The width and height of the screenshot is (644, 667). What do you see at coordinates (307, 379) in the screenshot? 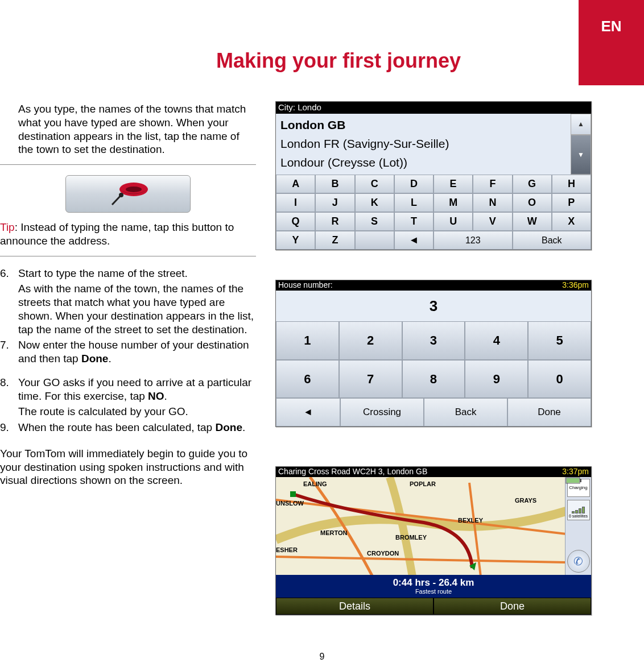
I see `key-6: 6` at bounding box center [307, 379].